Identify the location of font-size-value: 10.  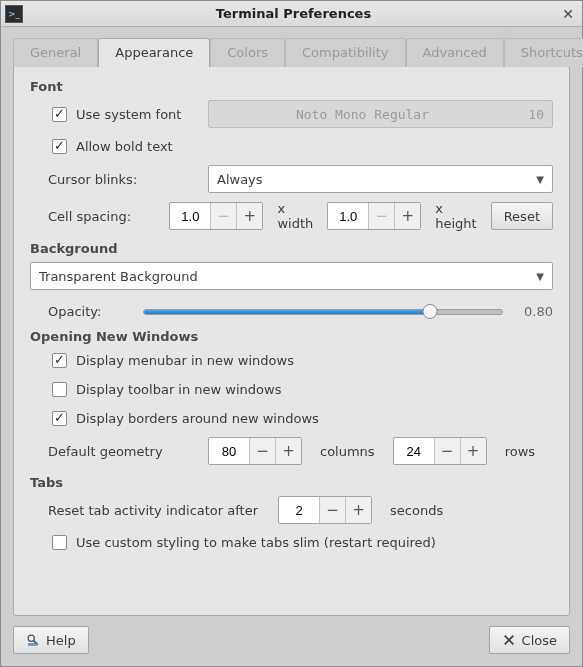
(526, 114).